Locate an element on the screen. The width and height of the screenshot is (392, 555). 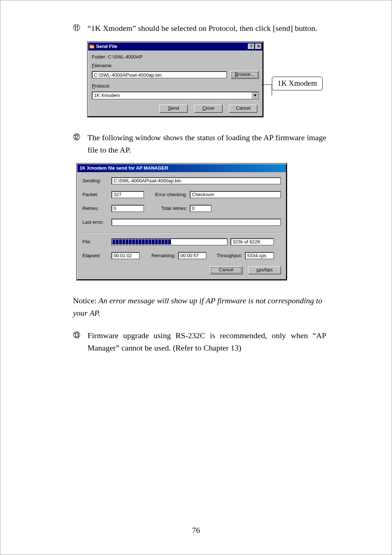
dialog-body: Folder: C:\SWL-4000AP Filename: C:\SWL-4… is located at coordinates (175, 83).